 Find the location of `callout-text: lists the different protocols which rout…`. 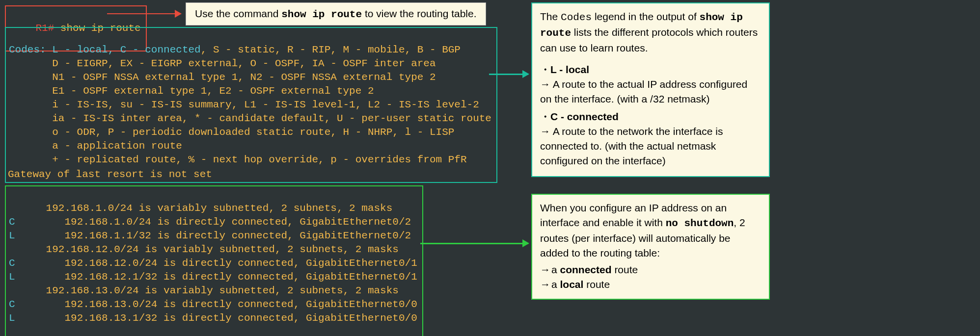

callout-text: lists the different protocols which rout… is located at coordinates (649, 40).